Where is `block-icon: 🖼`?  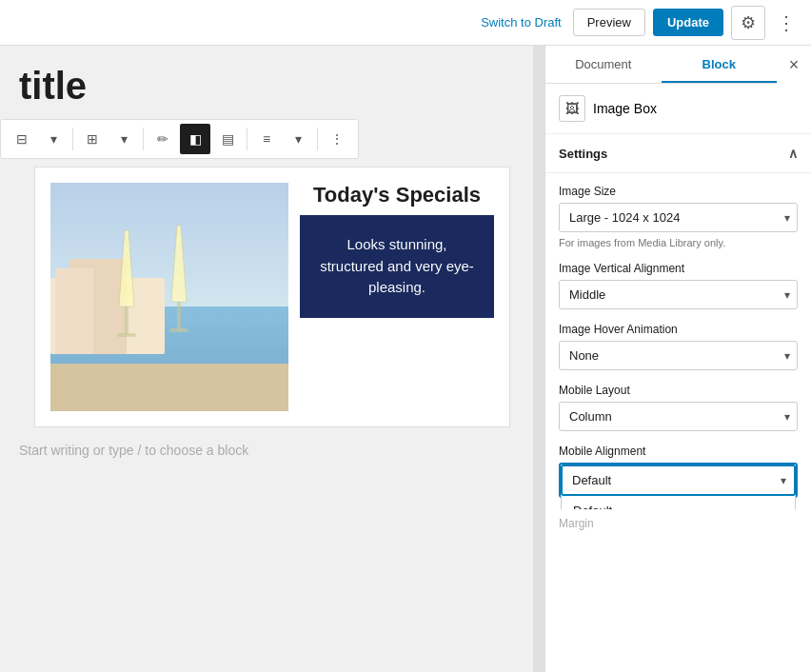
block-icon: 🖼 is located at coordinates (572, 109).